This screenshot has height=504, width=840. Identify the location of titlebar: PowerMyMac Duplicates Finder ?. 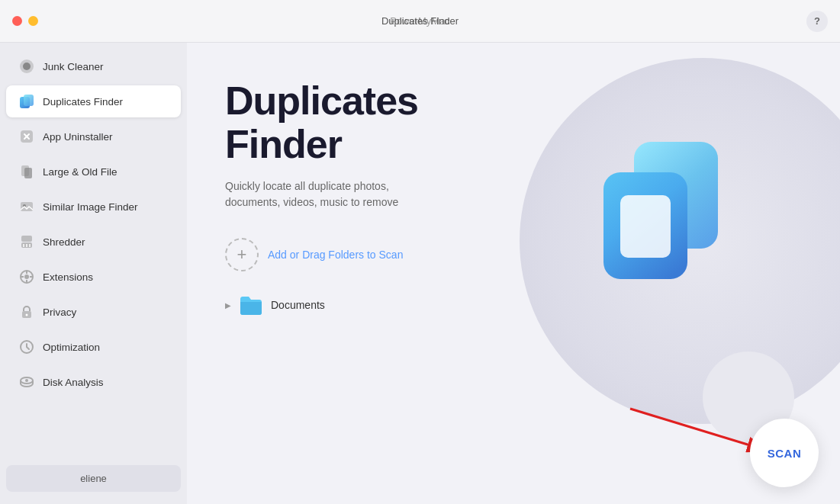
(420, 21).